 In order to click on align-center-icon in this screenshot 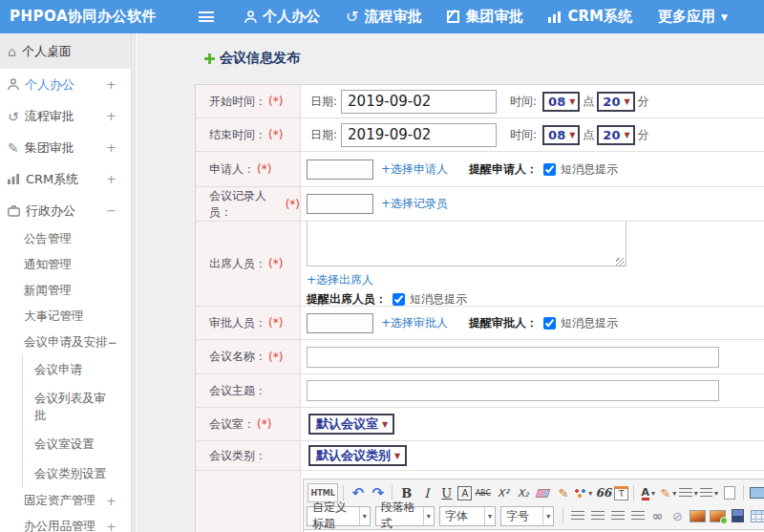, I will do `click(598, 516)`.